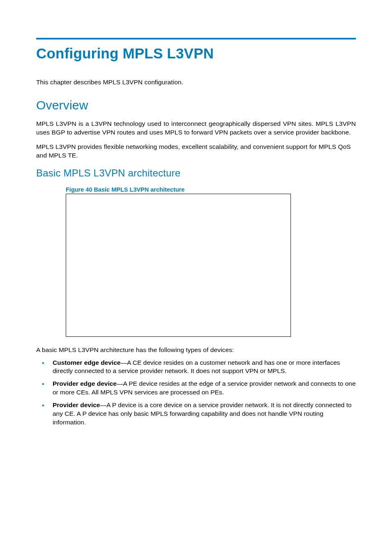 This screenshot has height=533, width=392. What do you see at coordinates (196, 173) in the screenshot?
I see `architecture-heading: Basic MPLS L3VPN architecture` at bounding box center [196, 173].